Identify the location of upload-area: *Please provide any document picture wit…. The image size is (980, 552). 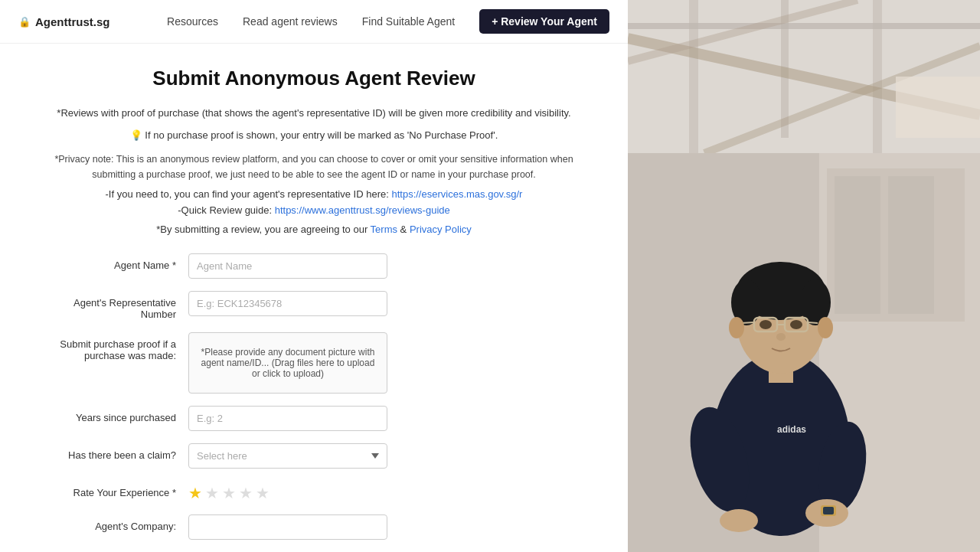
(288, 363).